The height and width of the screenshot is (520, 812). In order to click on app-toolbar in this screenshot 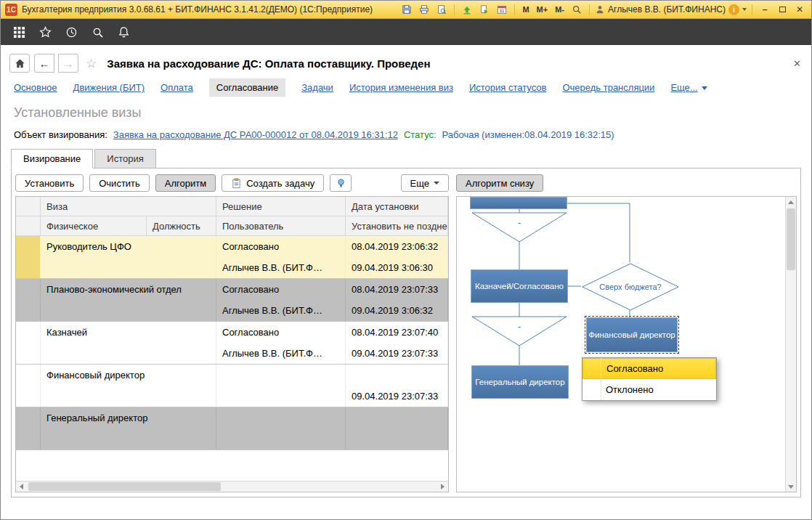, I will do `click(406, 32)`.